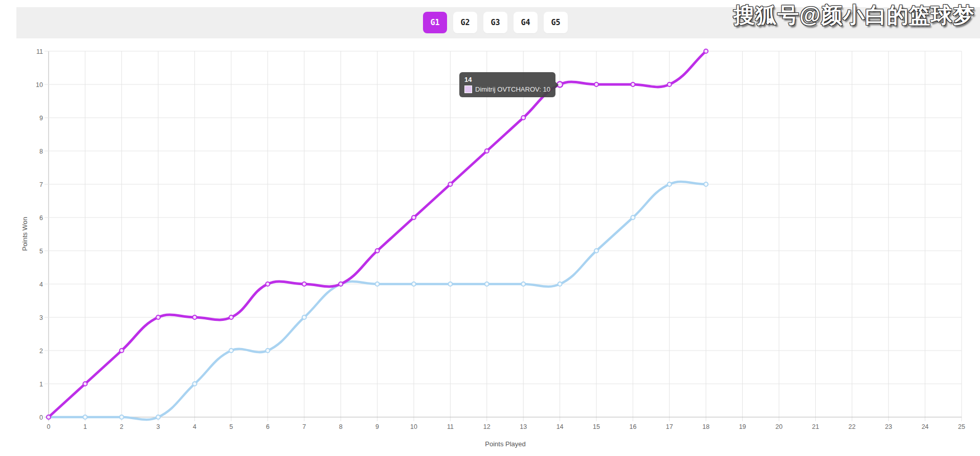  I want to click on x-tick-label: 18, so click(706, 427).